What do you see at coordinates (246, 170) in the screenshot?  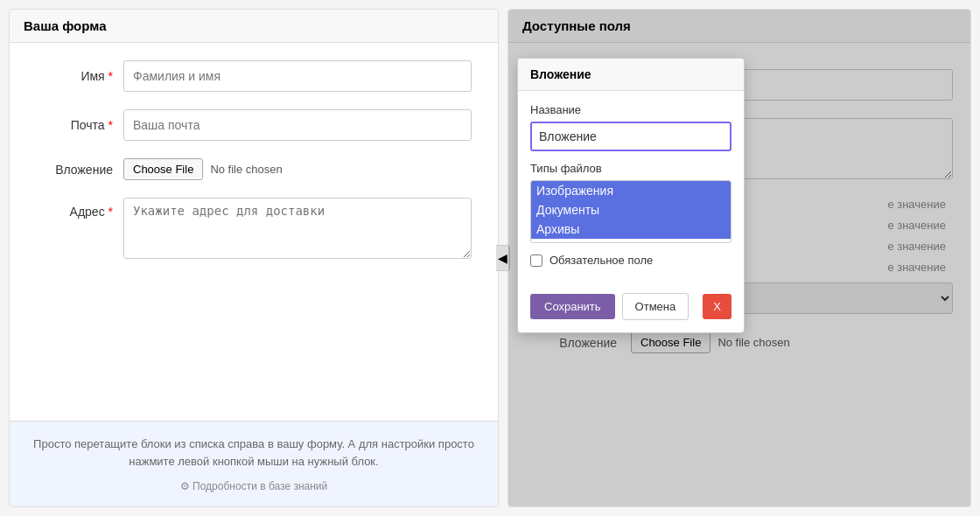 I see `no-file-text: No file chosen` at bounding box center [246, 170].